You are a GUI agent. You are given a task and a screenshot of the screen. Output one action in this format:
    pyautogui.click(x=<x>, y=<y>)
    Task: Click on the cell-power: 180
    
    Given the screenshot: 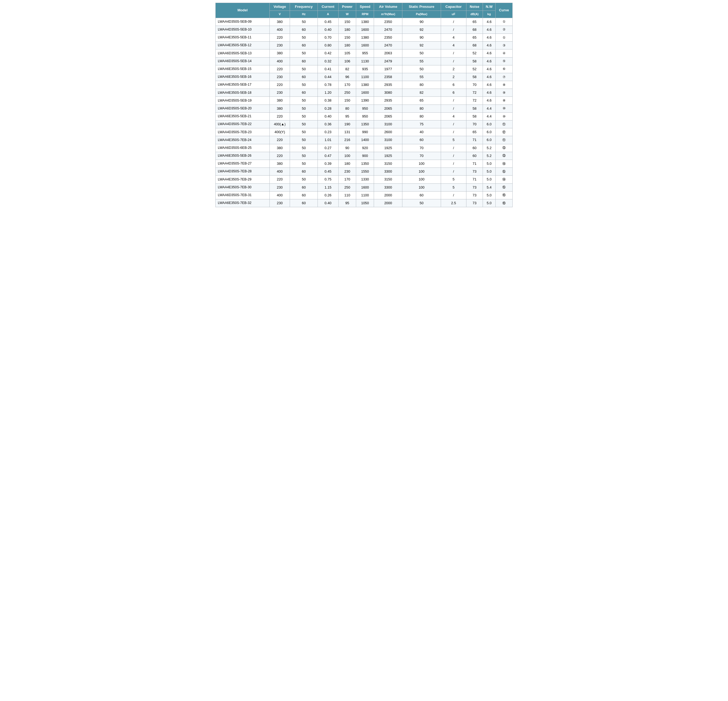 What is the action you would take?
    pyautogui.click(x=347, y=45)
    